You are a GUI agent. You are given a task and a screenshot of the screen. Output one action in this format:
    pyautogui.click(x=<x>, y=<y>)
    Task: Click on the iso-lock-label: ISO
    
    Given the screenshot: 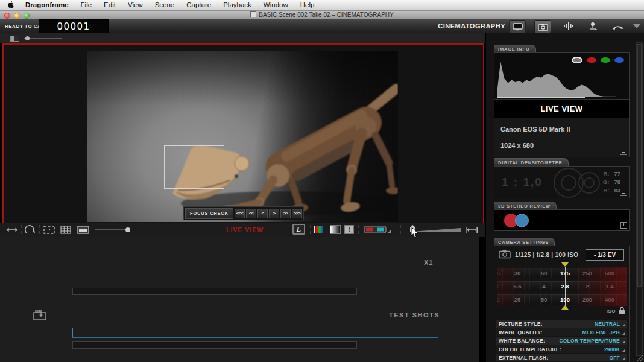 What is the action you would take?
    pyautogui.click(x=611, y=311)
    